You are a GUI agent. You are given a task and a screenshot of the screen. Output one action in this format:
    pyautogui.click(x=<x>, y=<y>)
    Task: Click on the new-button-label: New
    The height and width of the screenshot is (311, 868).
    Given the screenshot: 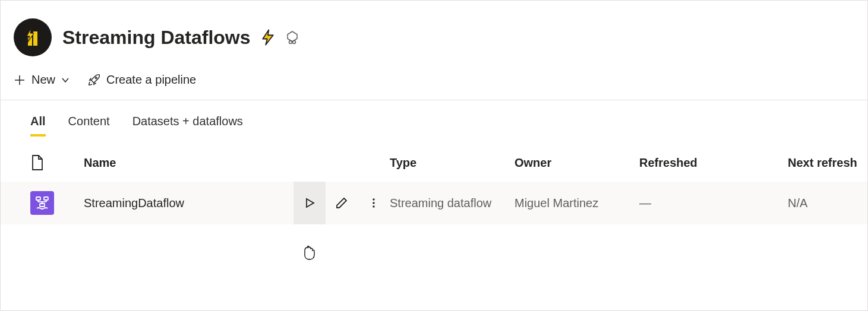 What is the action you would take?
    pyautogui.click(x=43, y=80)
    